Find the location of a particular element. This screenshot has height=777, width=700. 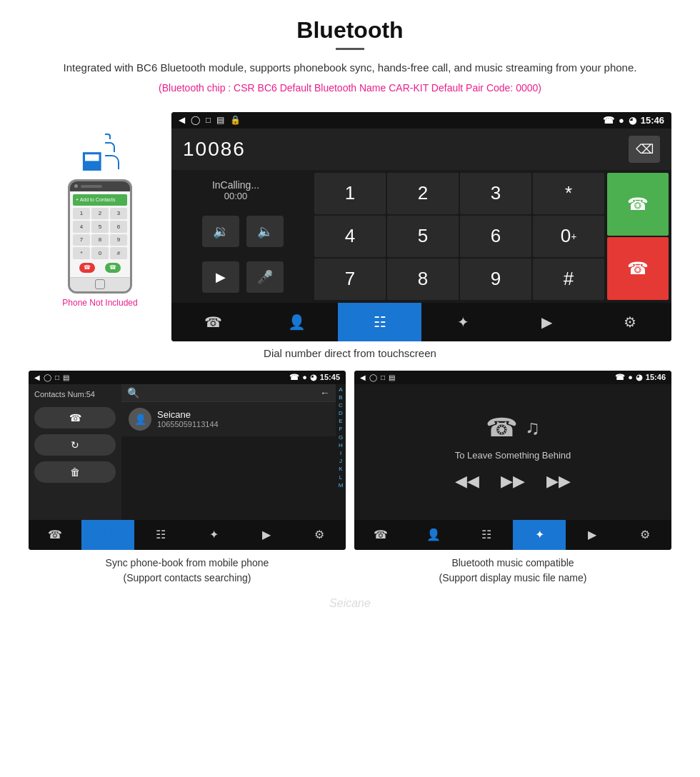

search-icon: 🔍 is located at coordinates (133, 393).